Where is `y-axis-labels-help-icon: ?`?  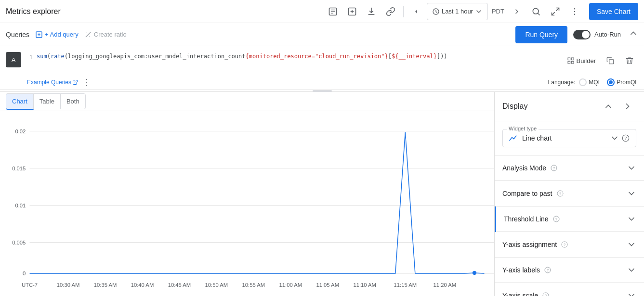
y-axis-labels-help-icon: ? is located at coordinates (548, 270).